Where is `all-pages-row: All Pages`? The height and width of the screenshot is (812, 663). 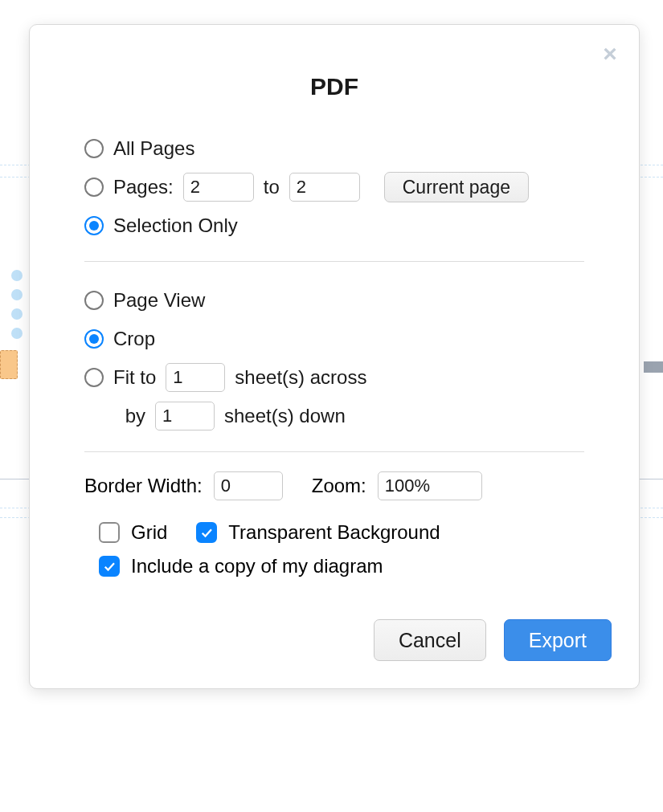
all-pages-row: All Pages is located at coordinates (334, 149).